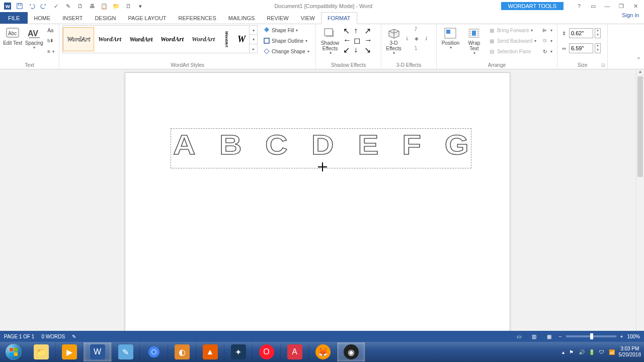  Describe the element at coordinates (640, 127) in the screenshot. I see `scroll-thumb` at that location.